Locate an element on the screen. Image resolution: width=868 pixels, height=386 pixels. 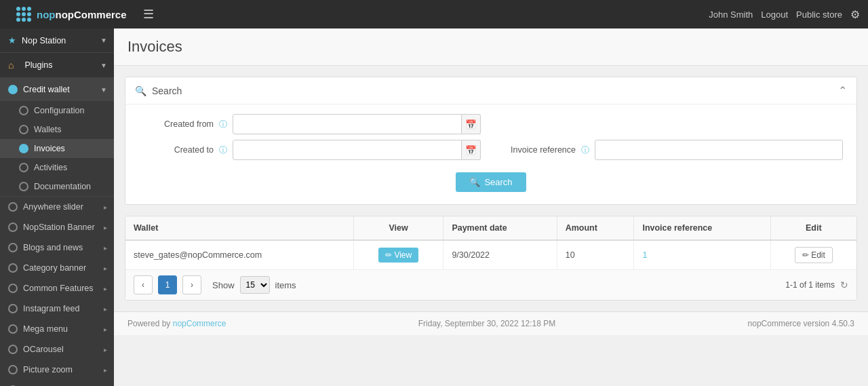
chevron-down-icon: ▼ is located at coordinates (104, 41).